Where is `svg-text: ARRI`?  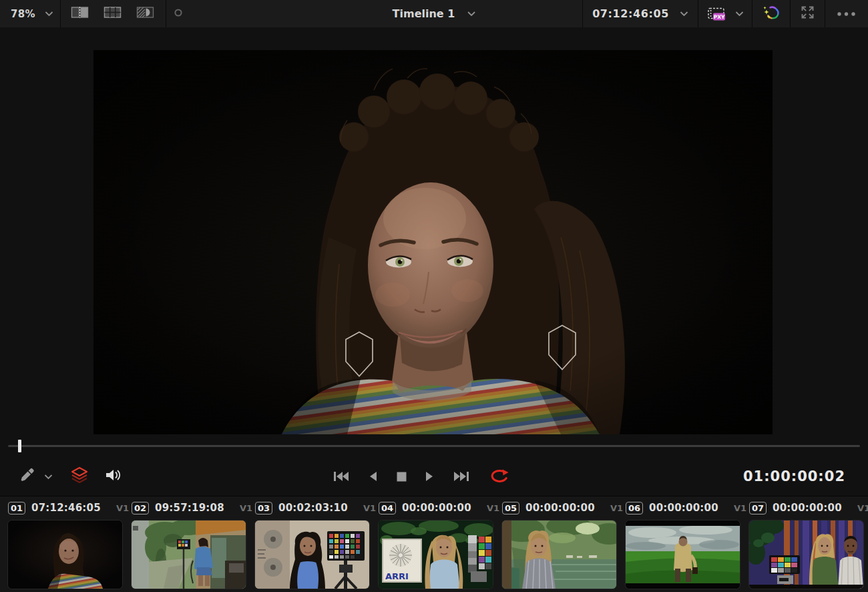
svg-text: ARRI is located at coordinates (397, 576).